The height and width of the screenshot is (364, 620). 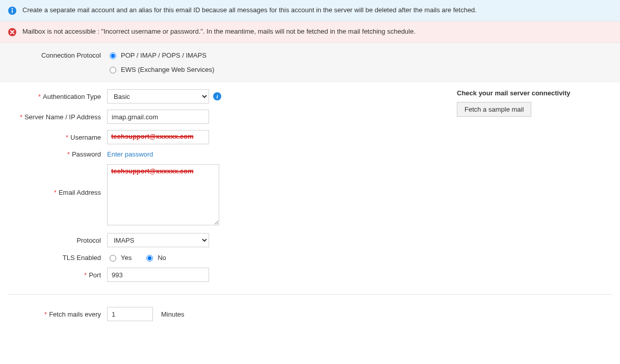 I want to click on protocol-ews-label: EWS (Exchange Web Services), so click(x=167, y=69).